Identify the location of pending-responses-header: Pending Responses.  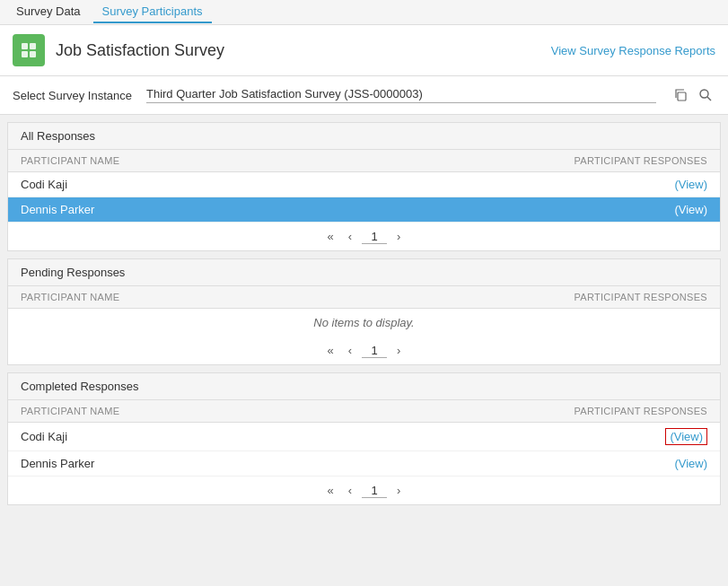
(364, 273).